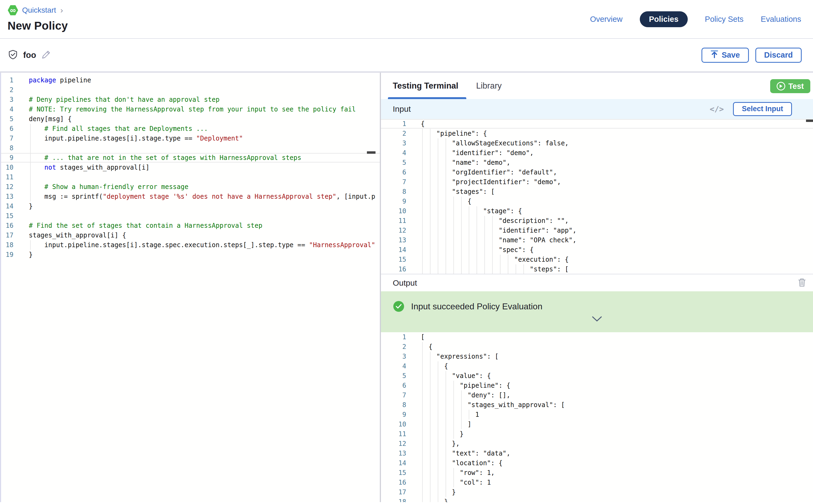  I want to click on code-line: 1package pipeline, so click(190, 80).